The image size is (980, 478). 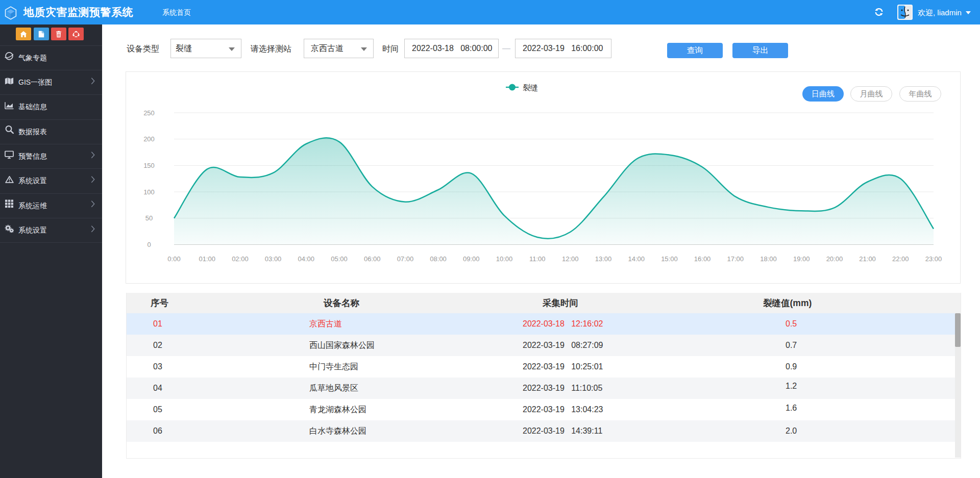 What do you see at coordinates (823, 94) in the screenshot?
I see `svg-text: 日曲线` at bounding box center [823, 94].